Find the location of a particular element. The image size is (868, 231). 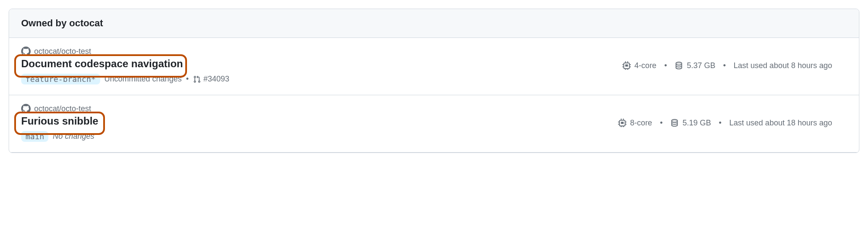

pr-reference: #34093 is located at coordinates (211, 79).